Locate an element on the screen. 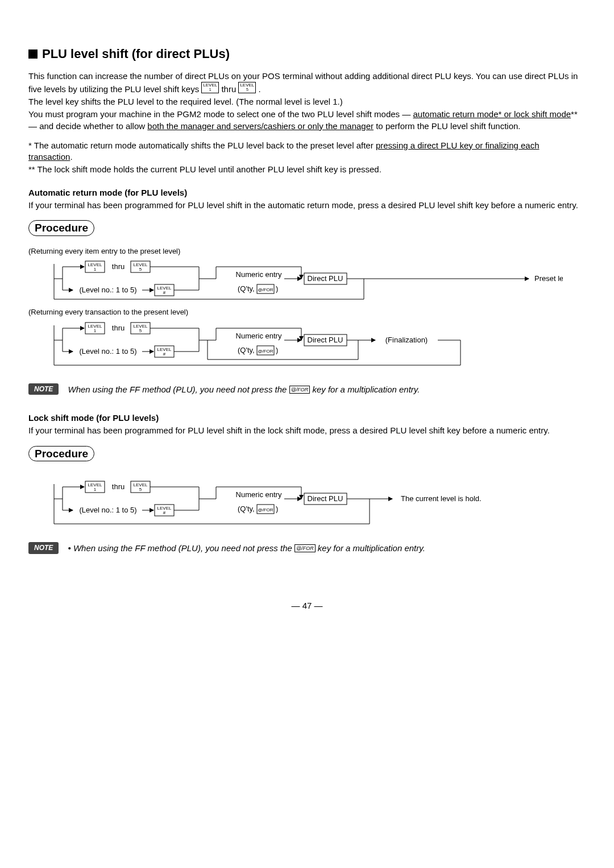  lock-mode-heading: Lock shift mode (for PLU levels) is located at coordinates (307, 418).